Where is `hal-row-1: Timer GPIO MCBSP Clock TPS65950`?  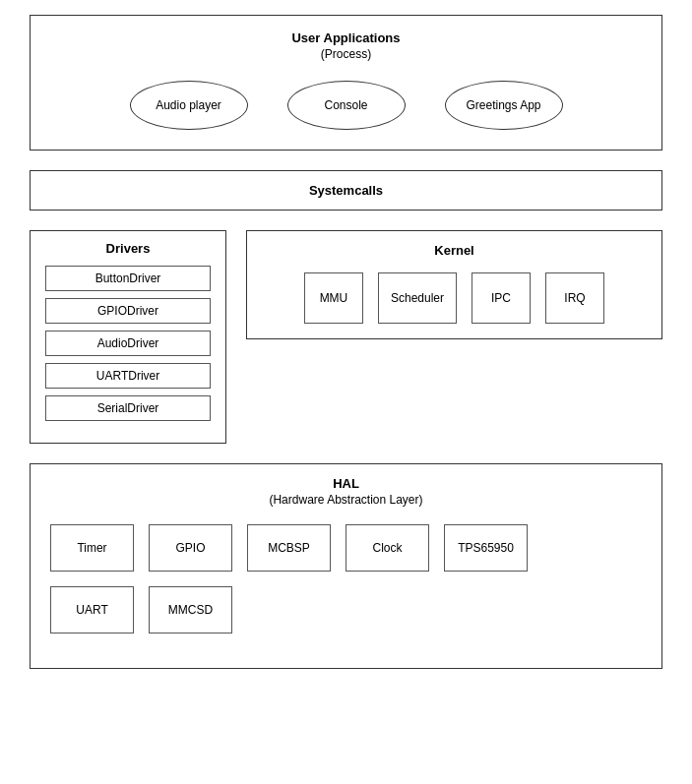
hal-row-1: Timer GPIO MCBSP Clock TPS65950 is located at coordinates (346, 548).